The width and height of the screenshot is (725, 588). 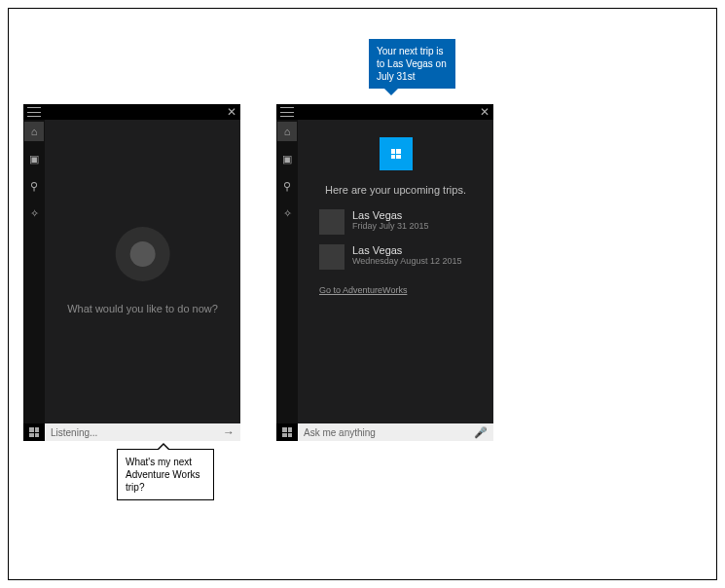 I want to click on submit-arrow-icon: →, so click(x=229, y=432).